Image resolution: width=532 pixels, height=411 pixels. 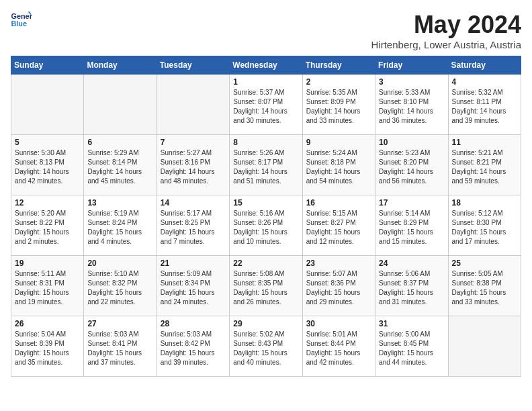 What do you see at coordinates (266, 142) in the screenshot?
I see `day-number: 8` at bounding box center [266, 142].